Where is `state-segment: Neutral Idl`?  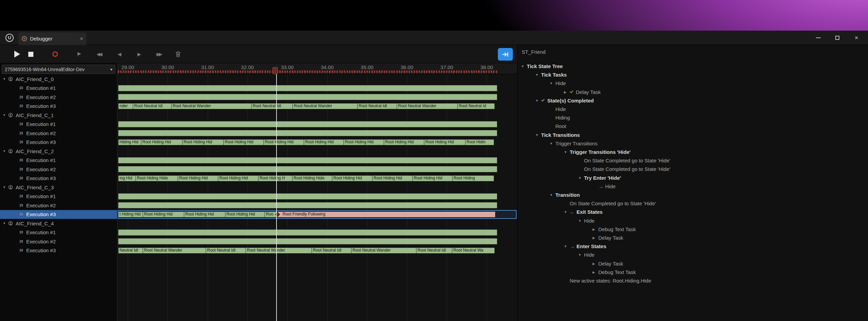
state-segment: Neutral Idl is located at coordinates (131, 251).